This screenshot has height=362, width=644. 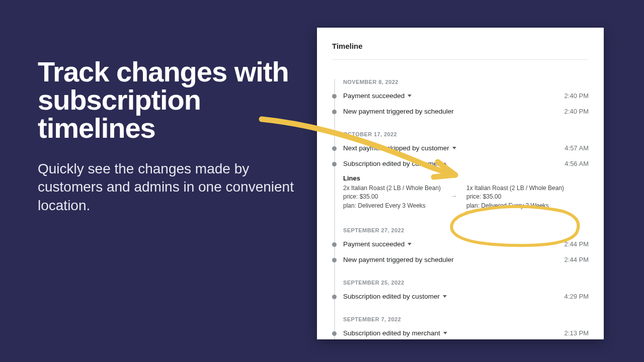 What do you see at coordinates (466, 134) in the screenshot?
I see `date-heading: OCTOBER 17, 2022` at bounding box center [466, 134].